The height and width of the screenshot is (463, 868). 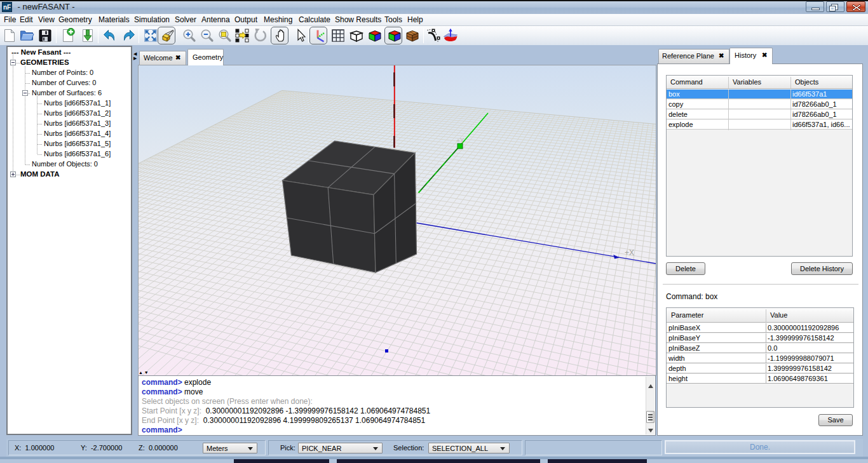 What do you see at coordinates (629, 253) in the screenshot?
I see `svg-text: +X` at bounding box center [629, 253].